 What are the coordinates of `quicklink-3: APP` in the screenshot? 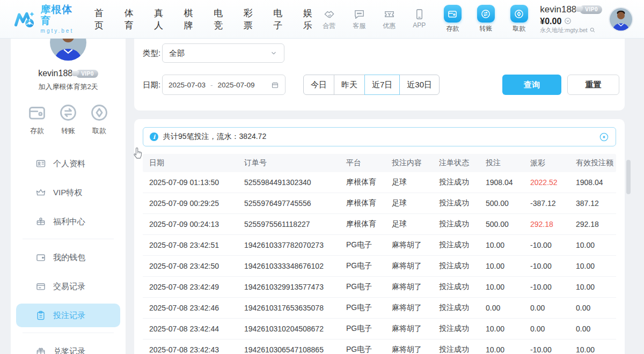 It's located at (419, 19).